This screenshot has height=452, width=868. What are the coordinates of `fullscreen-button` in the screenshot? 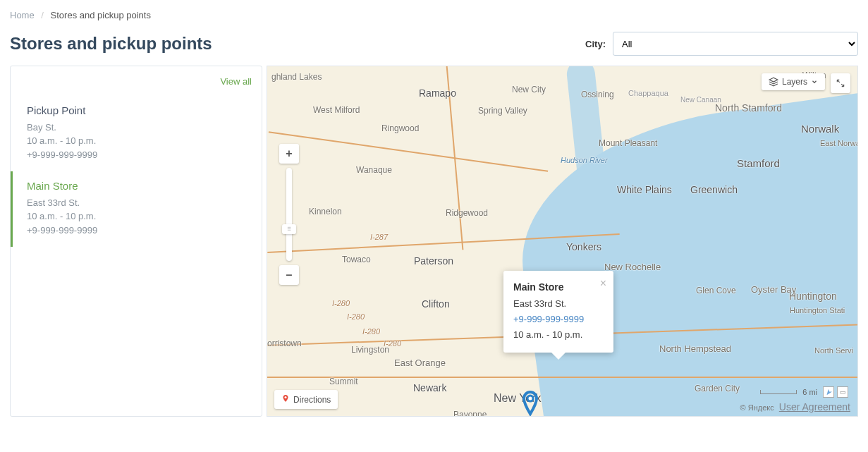 It's located at (841, 83).